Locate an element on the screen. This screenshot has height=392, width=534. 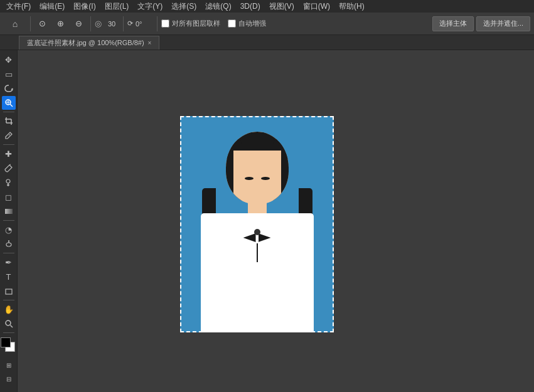
tool-text: T is located at coordinates (9, 277).